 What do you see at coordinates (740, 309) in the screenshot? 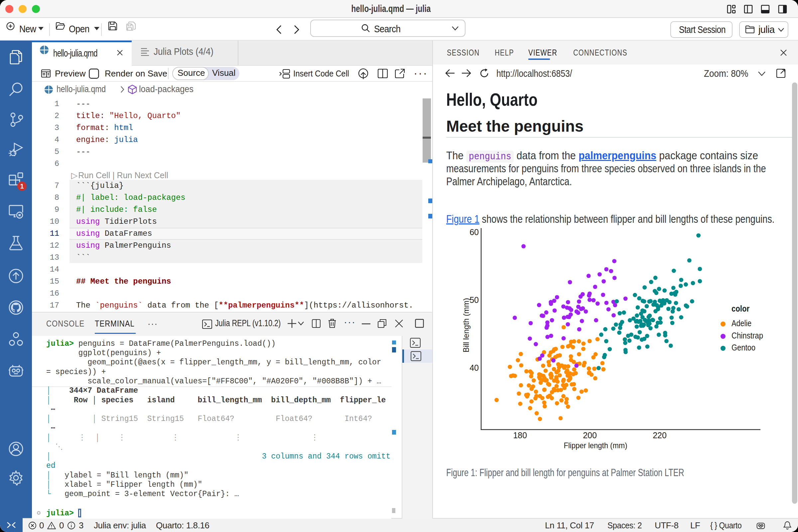
I see `svg-text: color` at bounding box center [740, 309].